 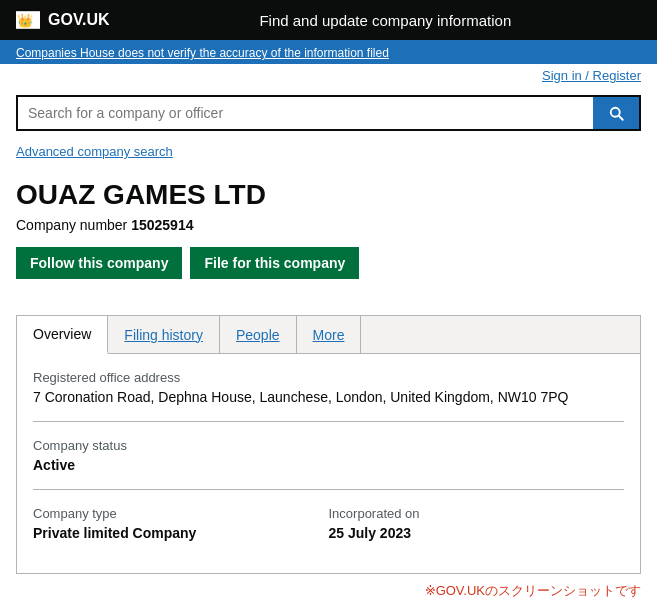 What do you see at coordinates (328, 335) in the screenshot?
I see `tabs-nav: Overview Filing history People More` at bounding box center [328, 335].